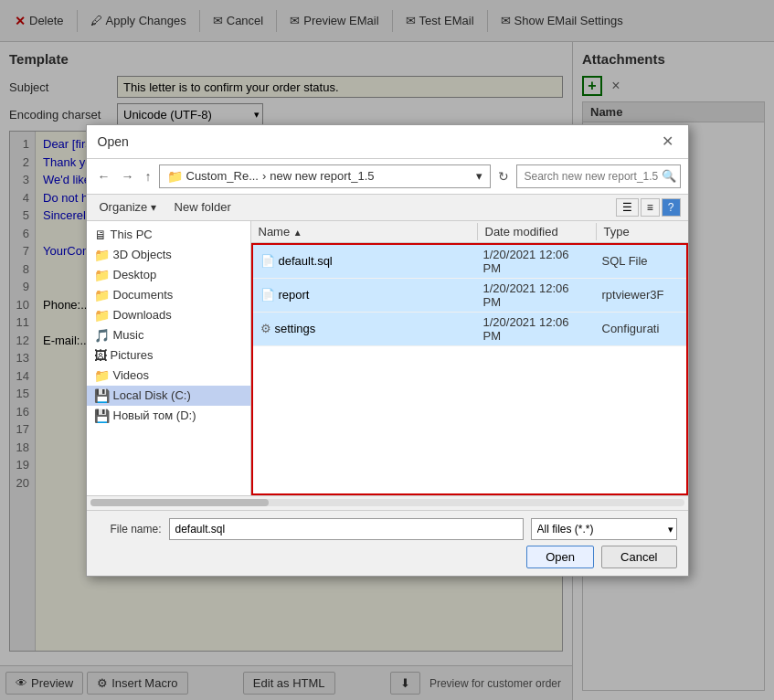 The image size is (774, 700). Describe the element at coordinates (102, 335) in the screenshot. I see `tree-folder-icon: 🎵` at that location.